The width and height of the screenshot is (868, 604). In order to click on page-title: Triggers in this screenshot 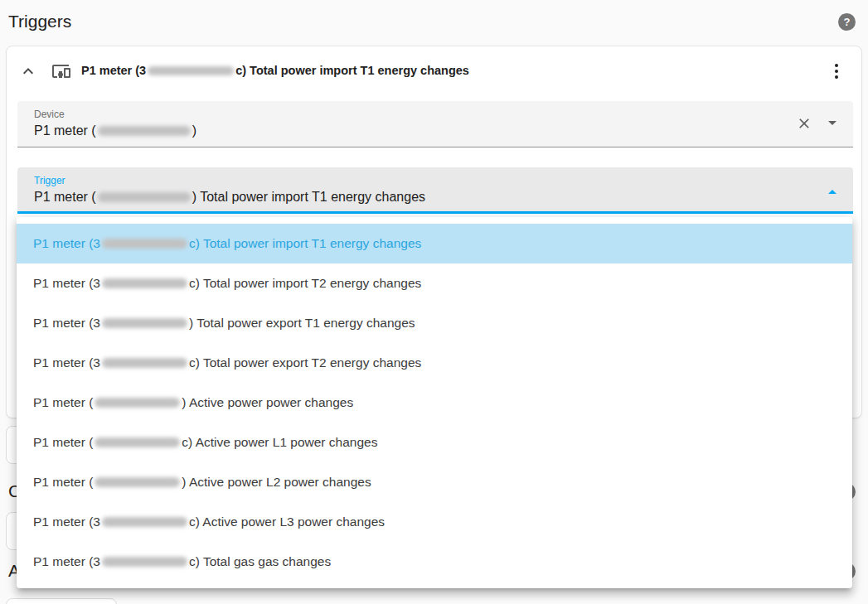, I will do `click(40, 22)`.